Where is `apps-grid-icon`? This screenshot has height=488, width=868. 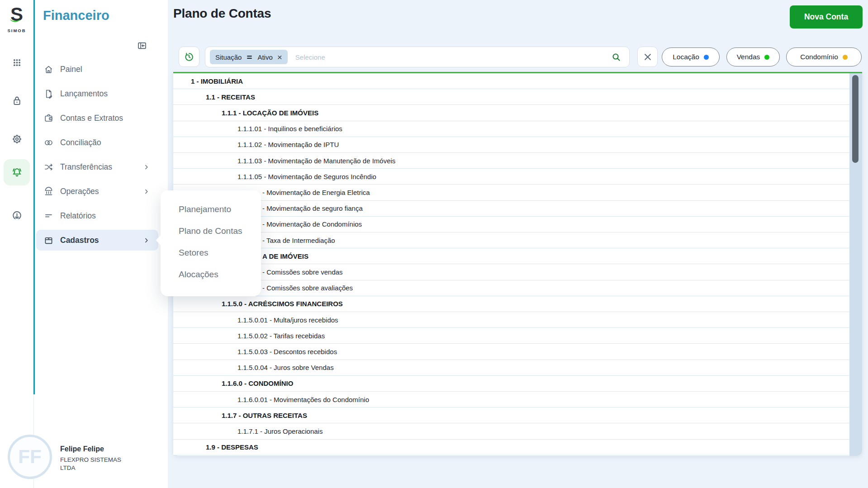
apps-grid-icon is located at coordinates (17, 62).